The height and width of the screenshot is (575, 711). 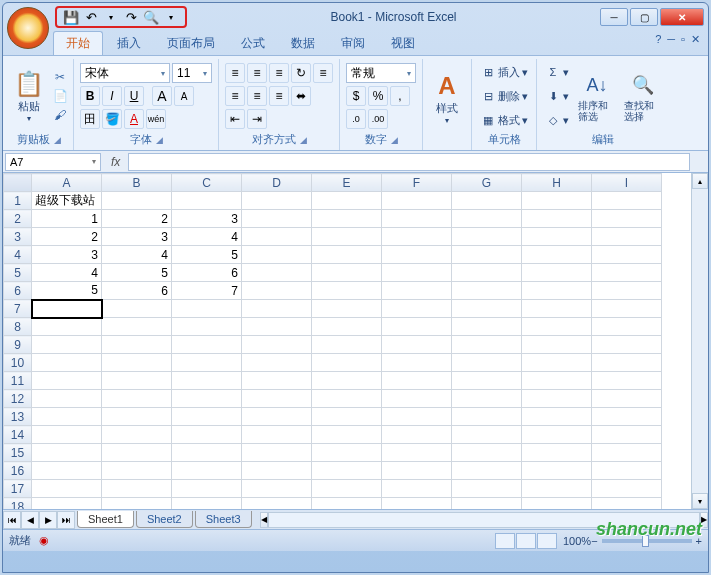 I want to click on cell-I4, so click(x=627, y=255).